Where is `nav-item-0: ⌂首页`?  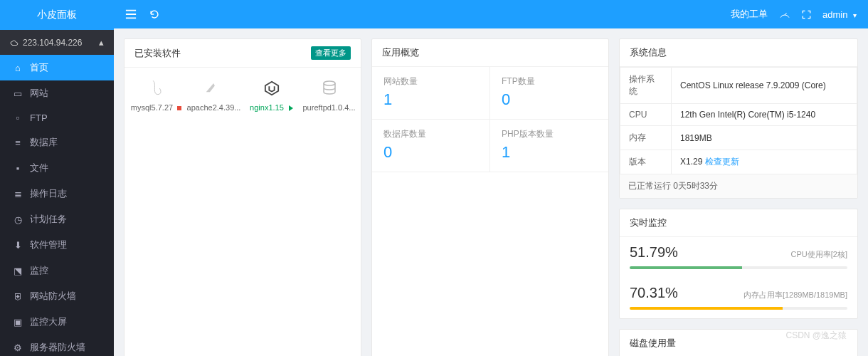 nav-item-0: ⌂首页 is located at coordinates (57, 68).